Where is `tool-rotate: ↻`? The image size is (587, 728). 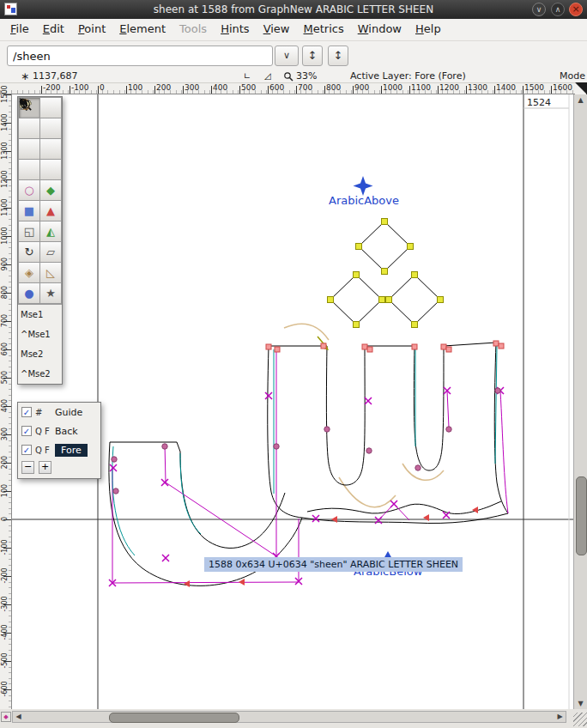 tool-rotate: ↻ is located at coordinates (29, 252).